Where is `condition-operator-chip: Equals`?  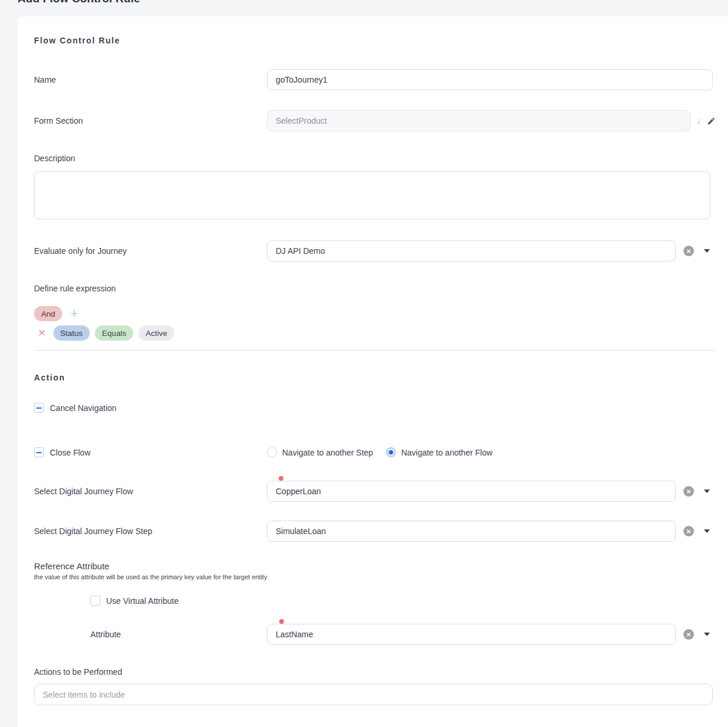 condition-operator-chip: Equals is located at coordinates (114, 333).